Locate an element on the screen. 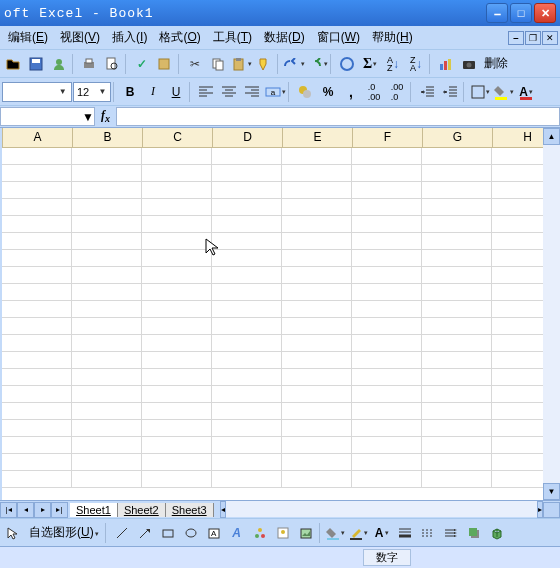 The image size is (560, 568). align-right-icon is located at coordinates (252, 92).